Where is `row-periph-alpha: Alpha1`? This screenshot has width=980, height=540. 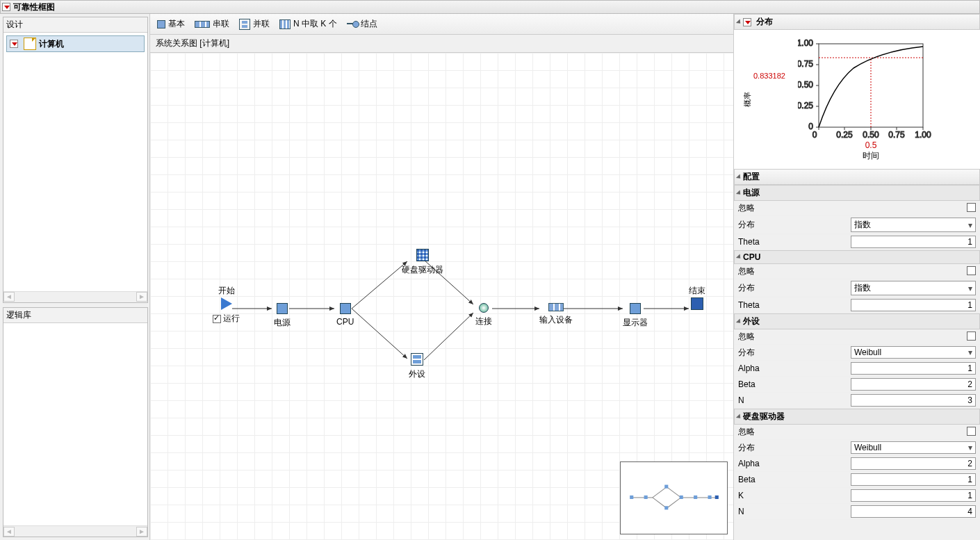 row-periph-alpha: Alpha1 is located at coordinates (857, 368).